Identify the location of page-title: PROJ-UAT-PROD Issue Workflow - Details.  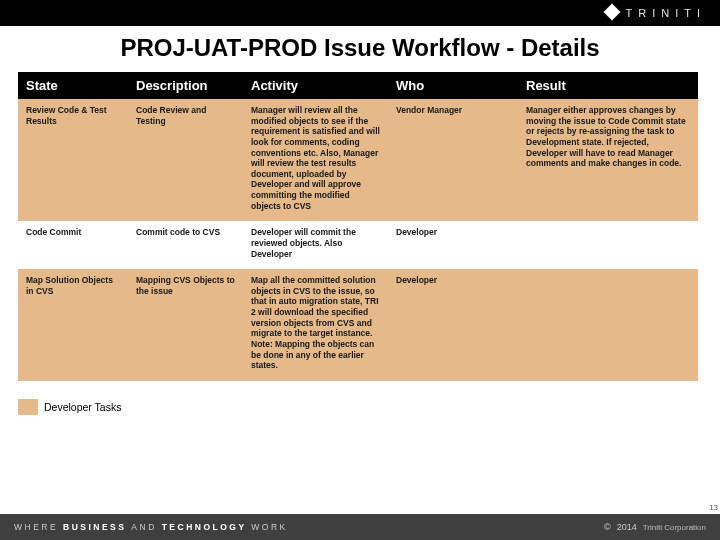
(360, 48).